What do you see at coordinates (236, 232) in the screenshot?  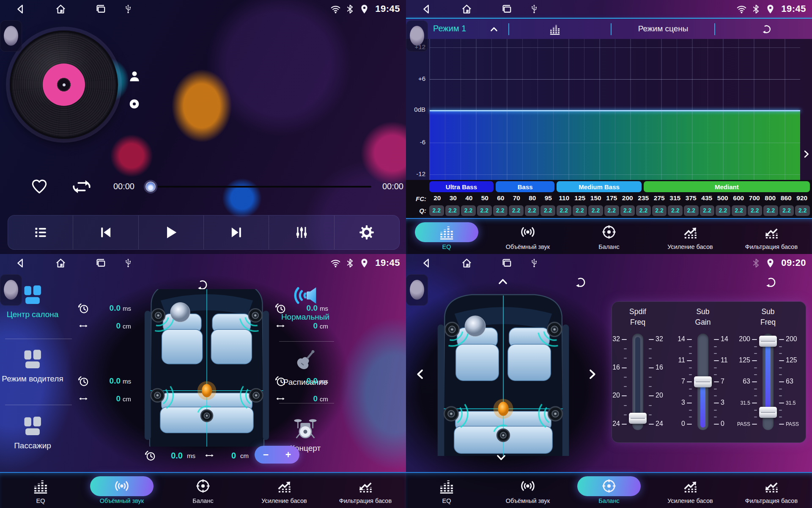 I see `next-track-button` at bounding box center [236, 232].